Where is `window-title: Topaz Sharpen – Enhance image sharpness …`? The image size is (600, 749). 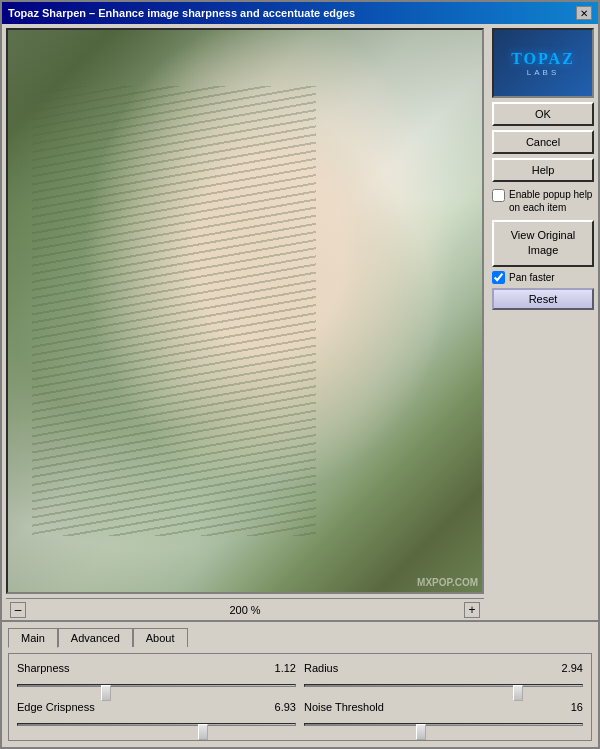
window-title: Topaz Sharpen – Enhance image sharpness … is located at coordinates (182, 13).